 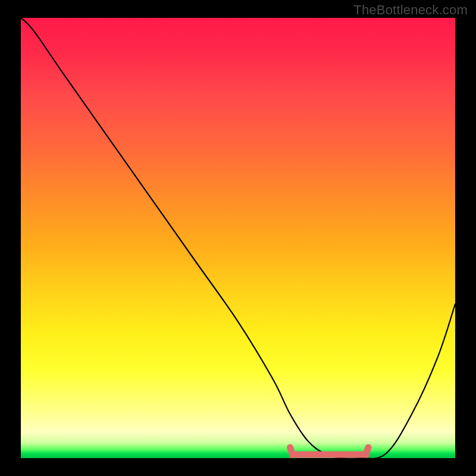 I want to click on watermark-text: TheBottleneck.com, so click(x=411, y=10).